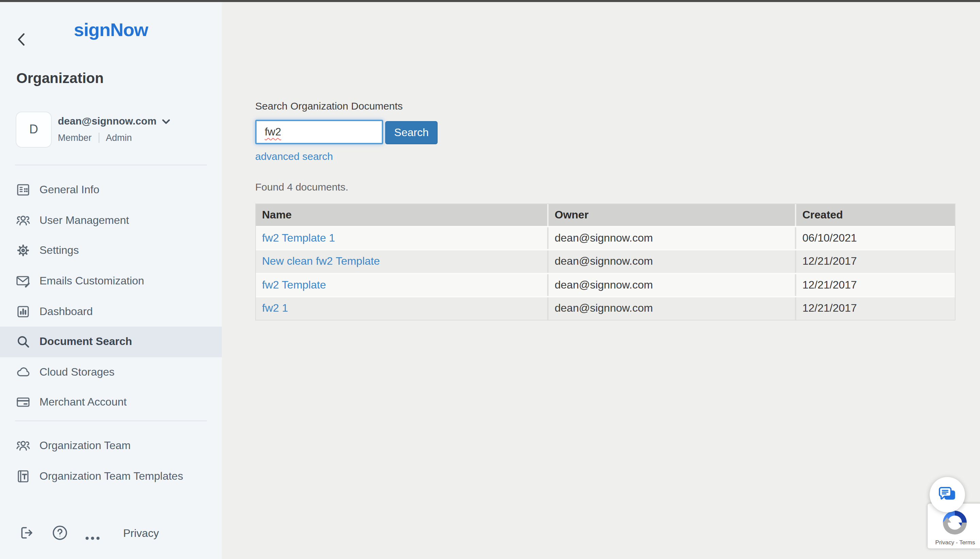 This screenshot has height=559, width=980. I want to click on more-options-button, so click(93, 537).